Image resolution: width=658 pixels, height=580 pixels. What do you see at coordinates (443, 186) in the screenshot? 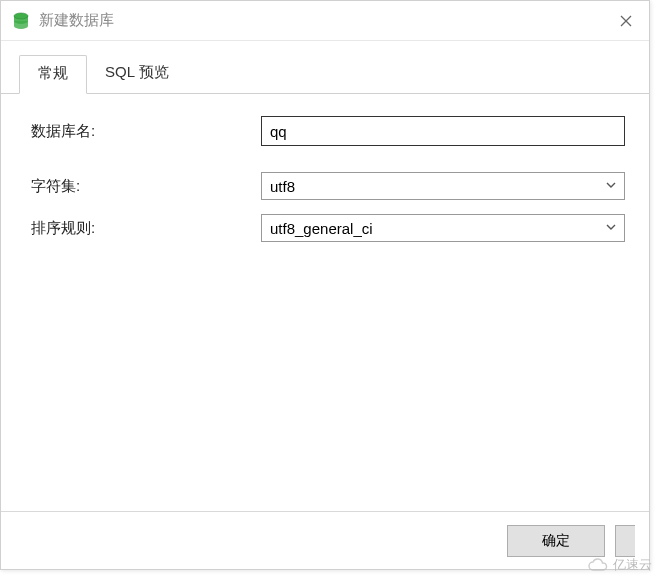
I see `select-charset` at bounding box center [443, 186].